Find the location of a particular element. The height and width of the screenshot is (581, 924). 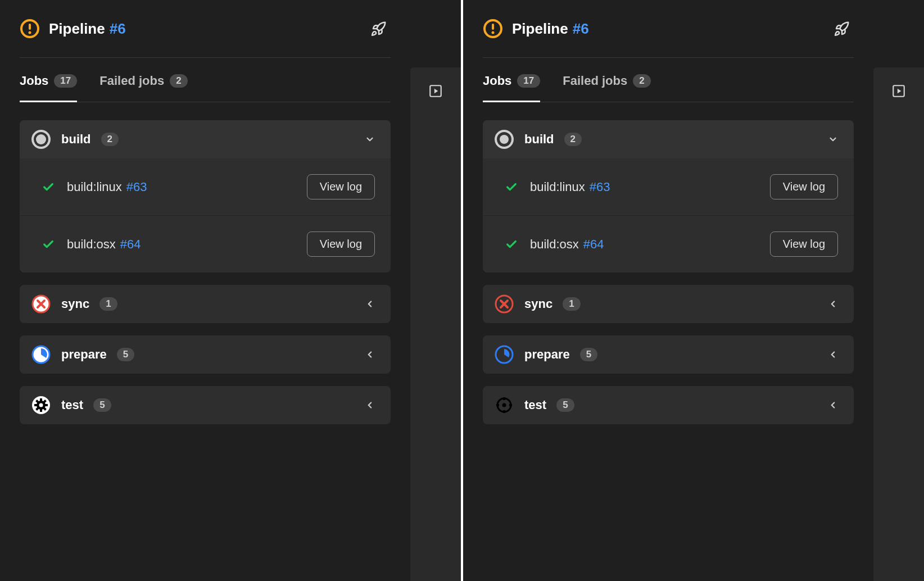

panel-right-side is located at coordinates (899, 324).